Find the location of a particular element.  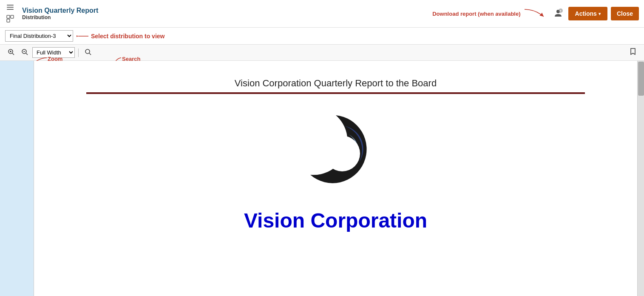

report-title-underline is located at coordinates (335, 93).